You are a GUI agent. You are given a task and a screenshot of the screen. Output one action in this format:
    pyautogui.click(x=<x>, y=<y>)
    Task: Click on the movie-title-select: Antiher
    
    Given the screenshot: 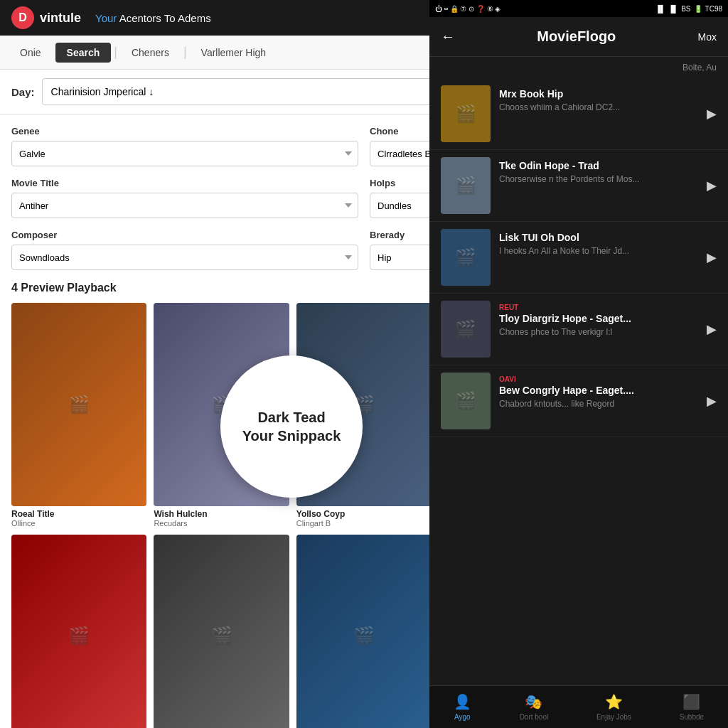 What is the action you would take?
    pyautogui.click(x=185, y=205)
    